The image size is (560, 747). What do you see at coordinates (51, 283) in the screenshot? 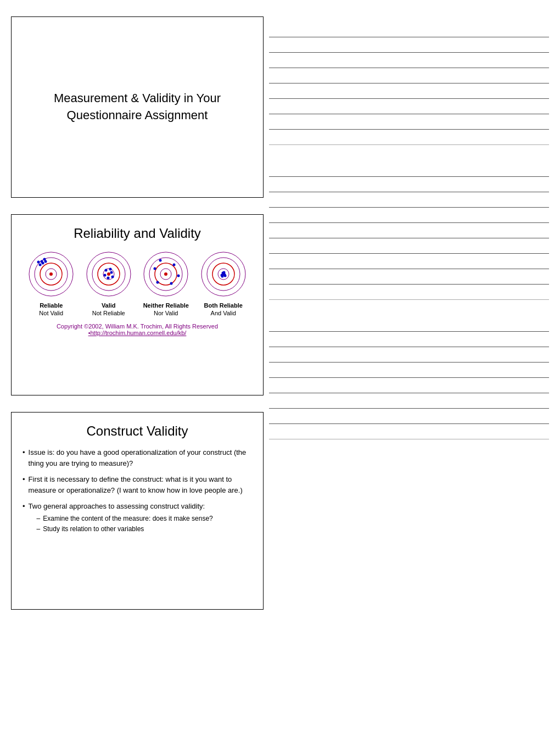
I see `target-reliable-not-valid: Reliable Not Valid` at bounding box center [51, 283].